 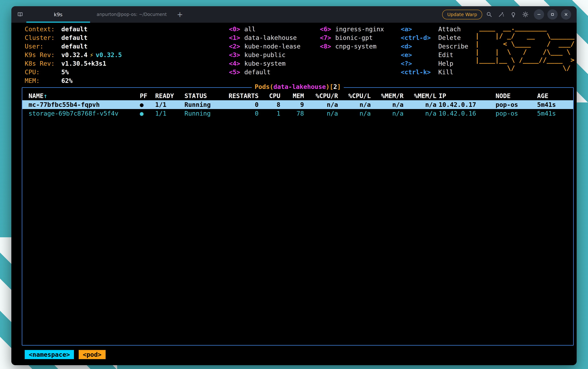 What do you see at coordinates (420, 46) in the screenshot?
I see `command-key: <d>` at bounding box center [420, 46].